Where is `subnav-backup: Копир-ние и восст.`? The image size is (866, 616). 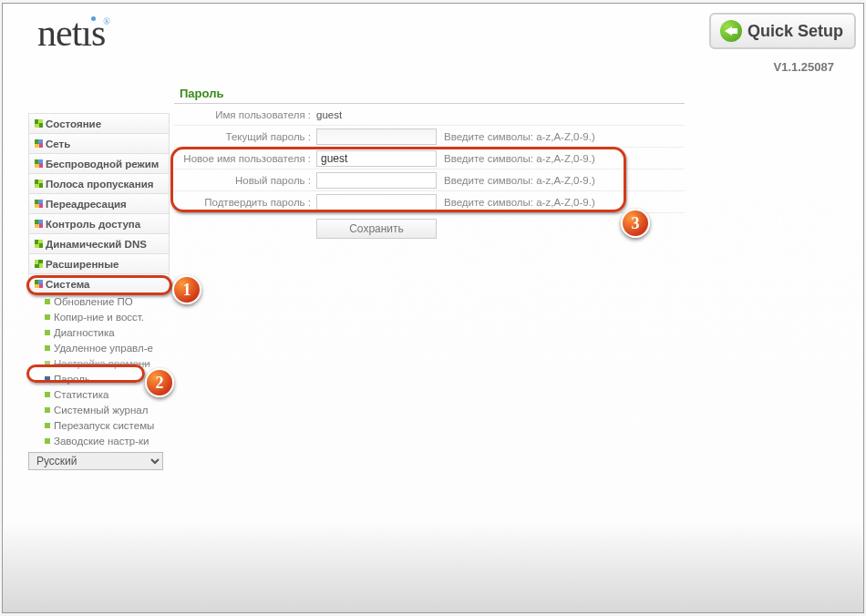
subnav-backup: Копир-ние и восст. is located at coordinates (98, 317).